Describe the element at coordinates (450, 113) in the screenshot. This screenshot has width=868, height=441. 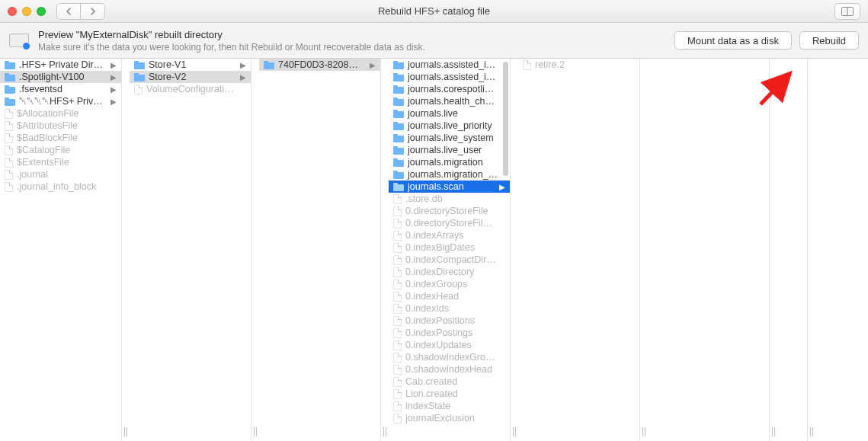
I see `folder-row: journals.live` at that location.